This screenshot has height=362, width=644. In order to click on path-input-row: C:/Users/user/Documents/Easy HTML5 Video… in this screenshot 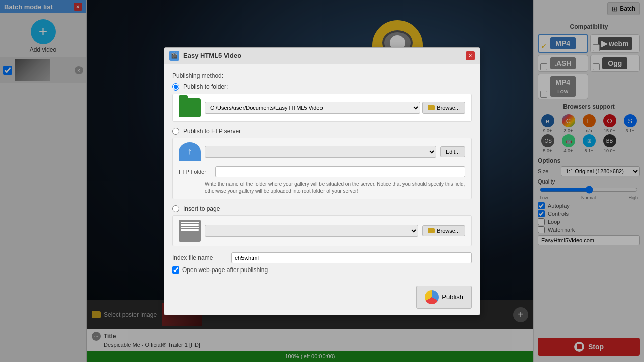, I will do `click(335, 108)`.